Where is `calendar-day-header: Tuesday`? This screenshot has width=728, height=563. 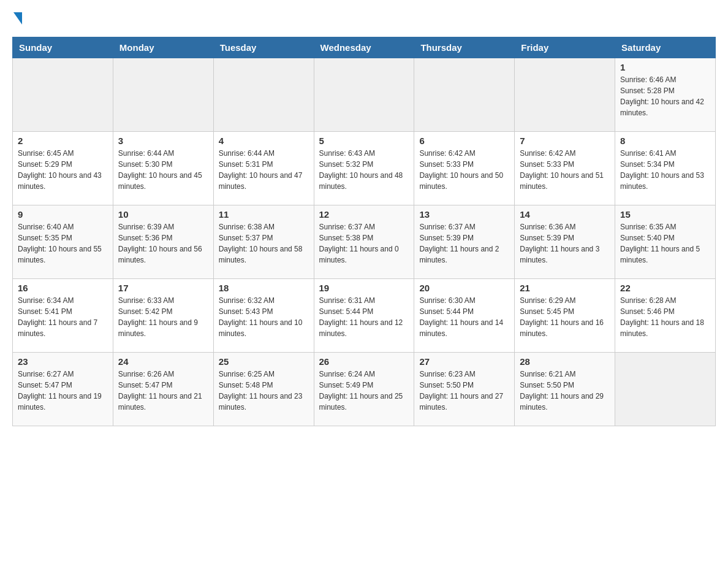
calendar-day-header: Tuesday is located at coordinates (264, 48).